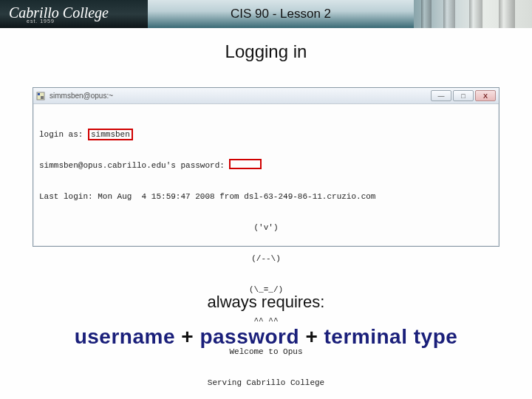 Image resolution: width=532 pixels, height=399 pixels. What do you see at coordinates (266, 302) in the screenshot?
I see `requires-caption: always requires:` at bounding box center [266, 302].